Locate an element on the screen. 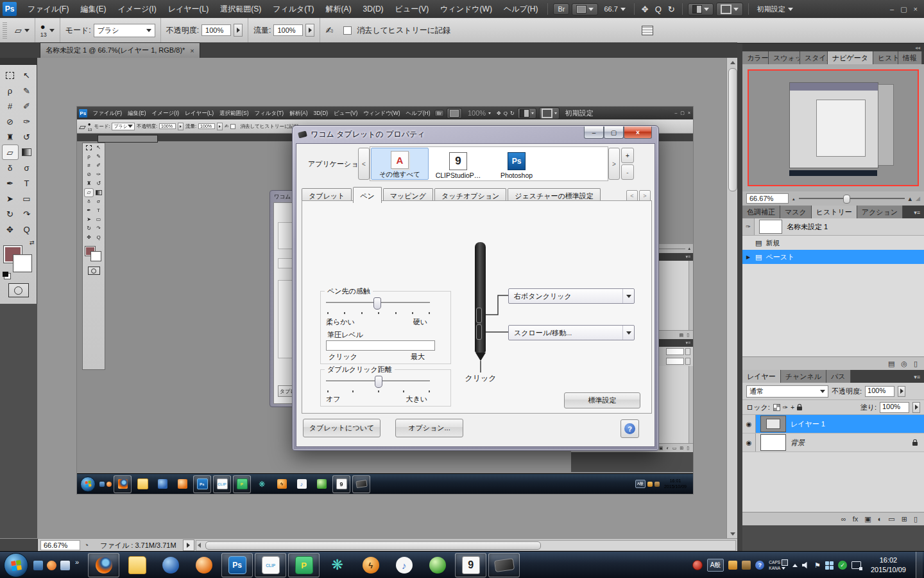 Image resolution: width=924 pixels, height=578 pixels. taskbar-clipstudio: CLIP is located at coordinates (271, 565).